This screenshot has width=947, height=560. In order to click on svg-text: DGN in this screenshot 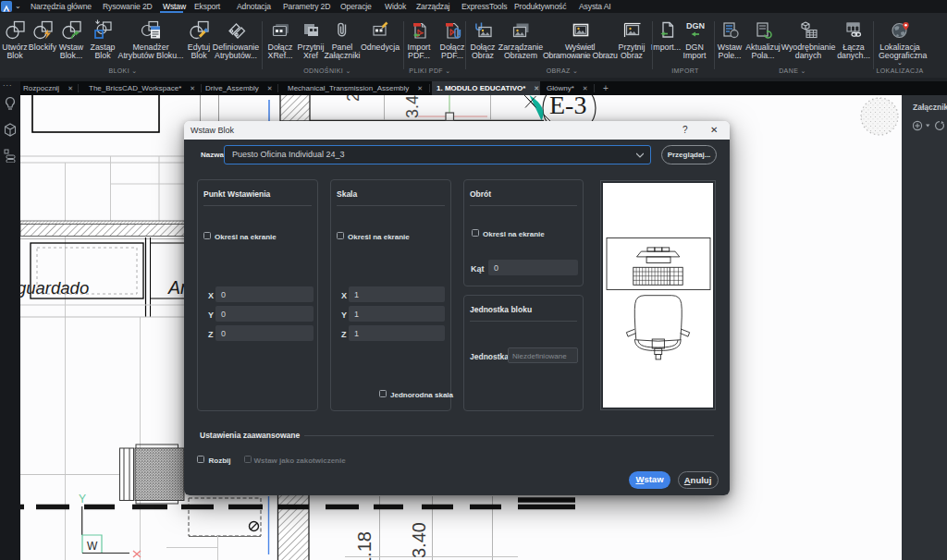, I will do `click(695, 26)`.